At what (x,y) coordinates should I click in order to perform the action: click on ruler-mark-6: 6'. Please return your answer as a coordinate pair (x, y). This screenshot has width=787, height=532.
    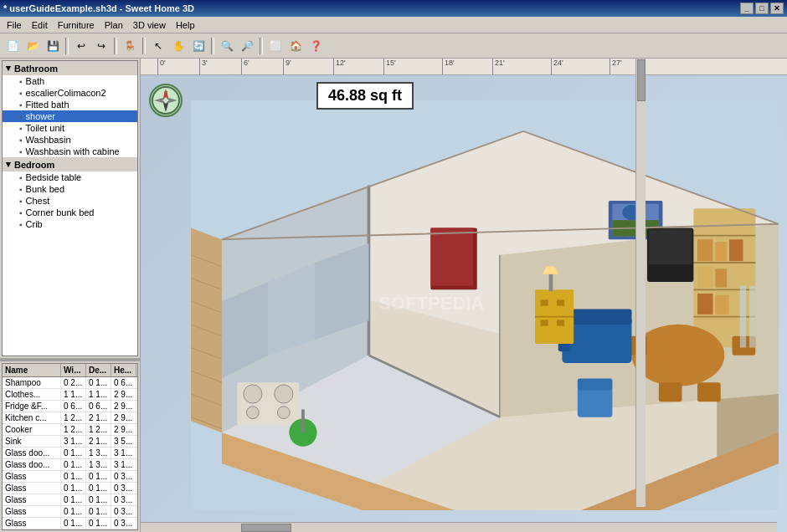
    Looking at the image, I should click on (245, 67).